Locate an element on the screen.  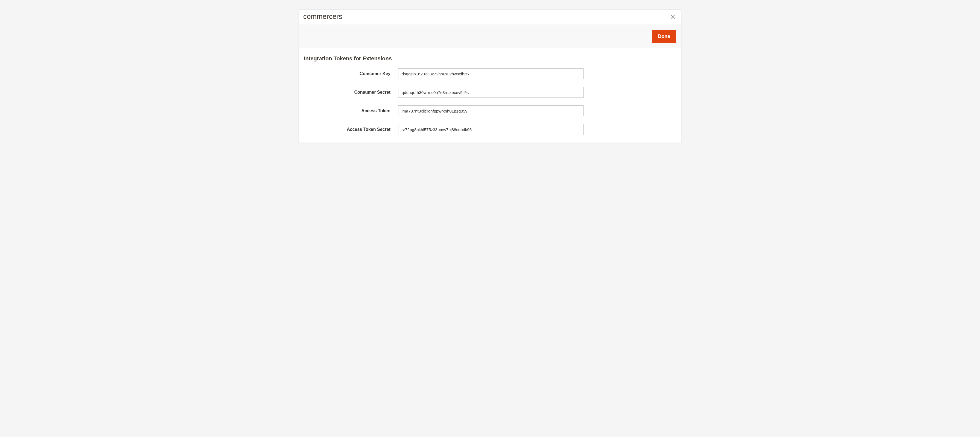
access-token-field is located at coordinates (491, 111).